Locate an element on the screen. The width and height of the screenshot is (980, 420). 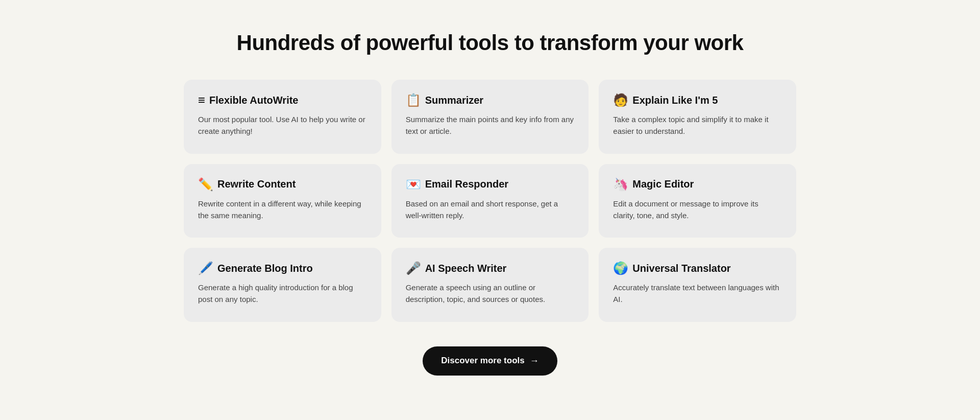
microphone-icon: 🎤 is located at coordinates (413, 268).